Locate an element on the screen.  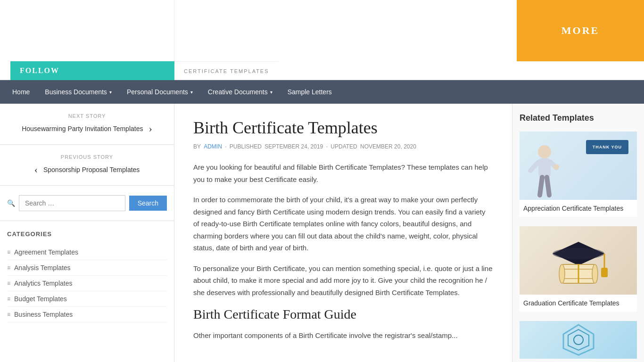
next-arrow-icon: › is located at coordinates (150, 129).